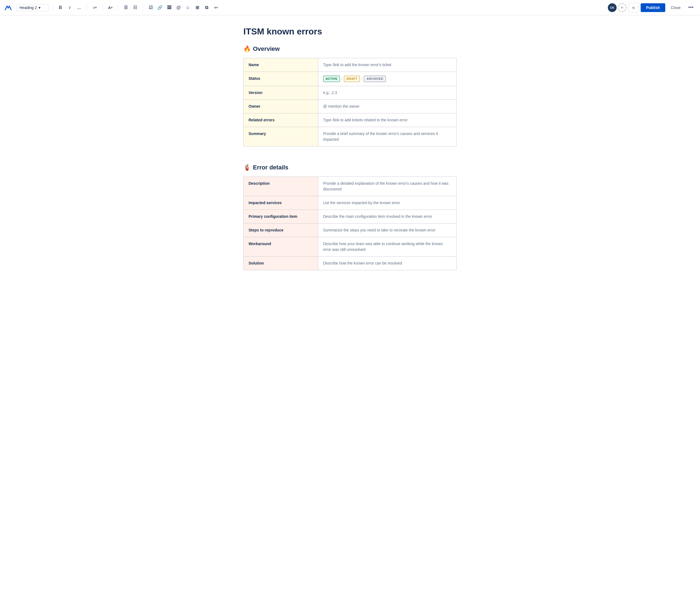 This screenshot has width=700, height=605. Describe the element at coordinates (634, 7) in the screenshot. I see `version-history-button: ⎋` at that location.